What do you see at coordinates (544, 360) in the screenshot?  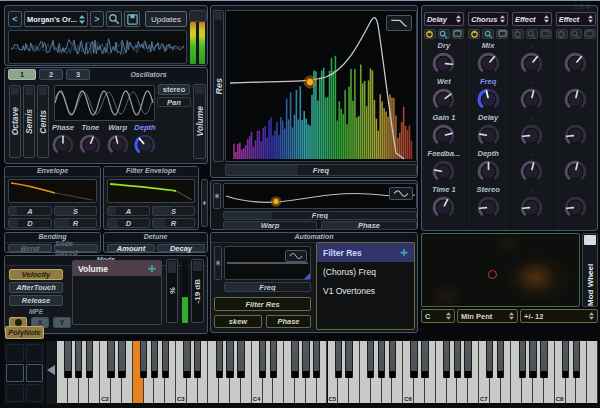 I see `black-key-A#7` at bounding box center [544, 360].